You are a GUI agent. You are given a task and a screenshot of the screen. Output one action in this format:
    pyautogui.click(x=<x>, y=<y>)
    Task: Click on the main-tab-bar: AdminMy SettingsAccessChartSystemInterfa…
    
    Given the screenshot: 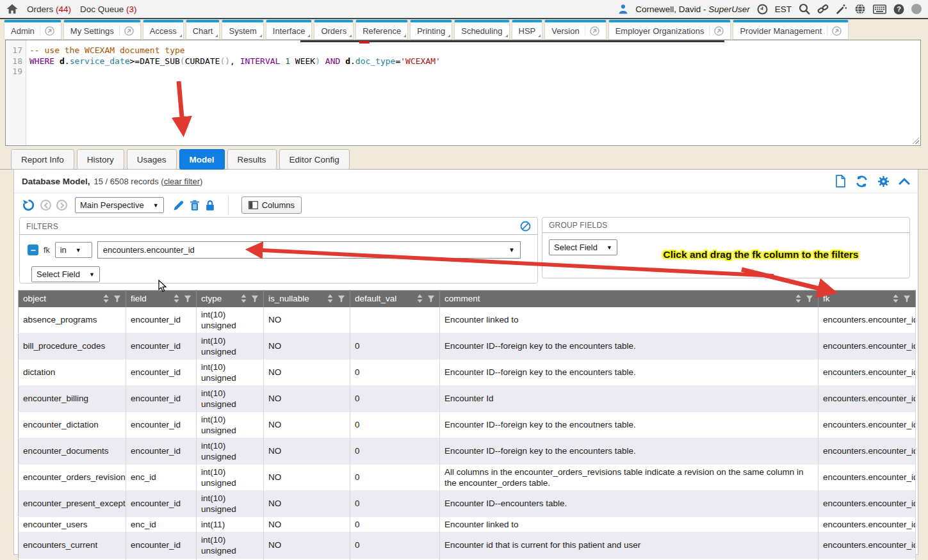 What is the action you would take?
    pyautogui.click(x=427, y=29)
    